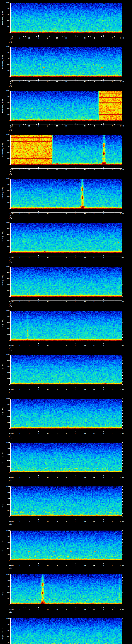 Image resolution: width=132 pixels, height=644 pixels. What do you see at coordinates (10, 610) in the screenshot?
I see `x-start-time-label: 4:57:00` at bounding box center [10, 610].